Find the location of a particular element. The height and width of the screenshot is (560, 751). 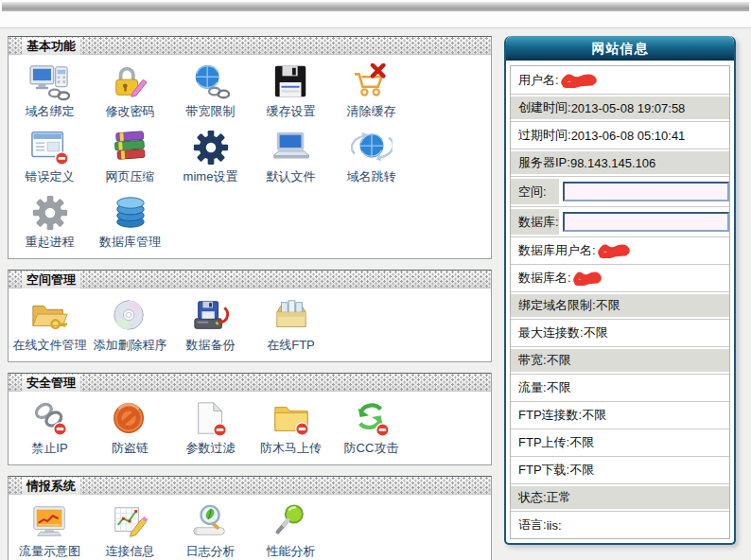

info-row-label: 语言: is located at coordinates (533, 525).